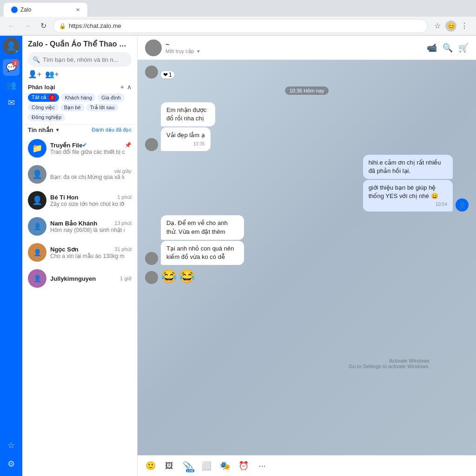  I want to click on tag-tatca: Tất cả 2, so click(44, 98).